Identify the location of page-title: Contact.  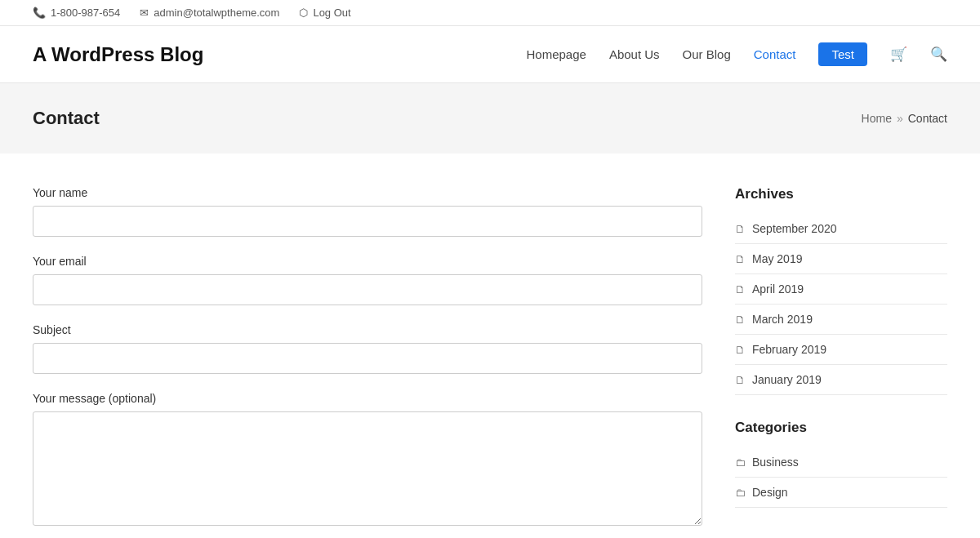
(66, 118).